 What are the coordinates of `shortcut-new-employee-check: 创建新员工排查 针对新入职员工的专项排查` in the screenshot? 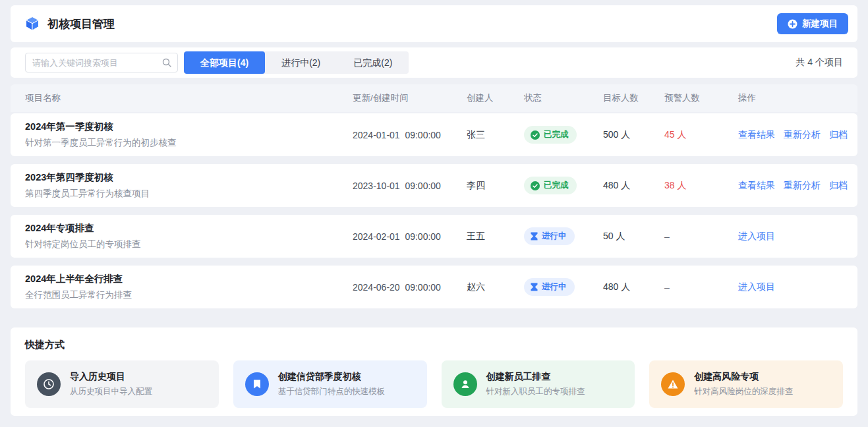 It's located at (538, 384).